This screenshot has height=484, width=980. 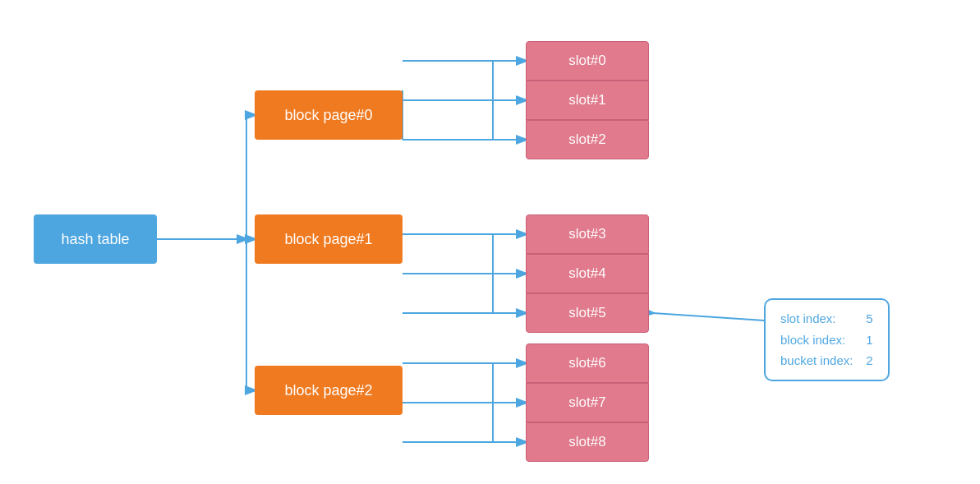 What do you see at coordinates (587, 234) in the screenshot?
I see `slot-3: slot#3` at bounding box center [587, 234].